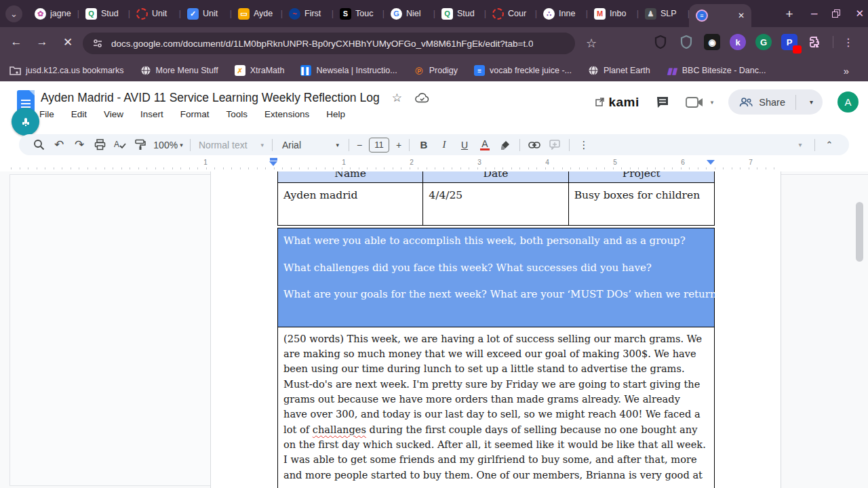  What do you see at coordinates (711, 163) in the screenshot?
I see `right-indent-marker` at bounding box center [711, 163].